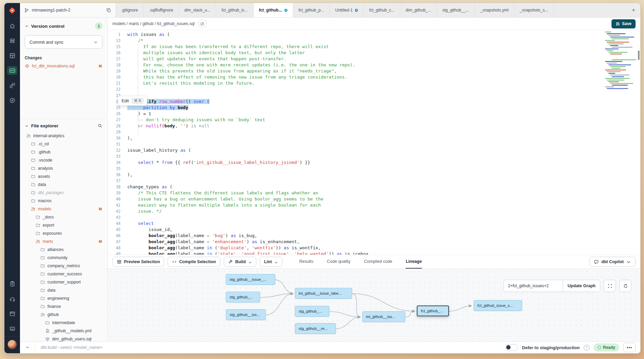 The height and width of the screenshot is (359, 644). What do you see at coordinates (271, 262) in the screenshot?
I see `lint-button: Lint` at bounding box center [271, 262].